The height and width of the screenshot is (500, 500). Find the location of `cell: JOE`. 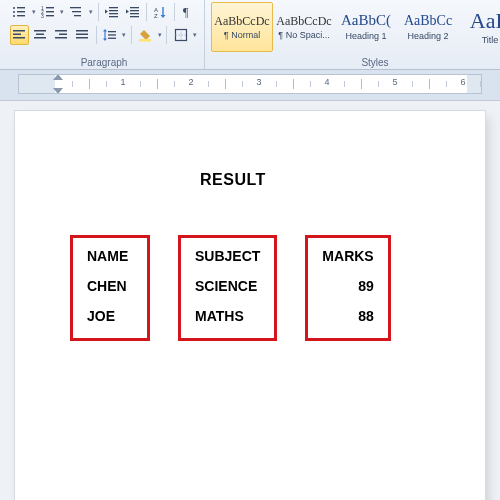

cell: JOE is located at coordinates (110, 316).